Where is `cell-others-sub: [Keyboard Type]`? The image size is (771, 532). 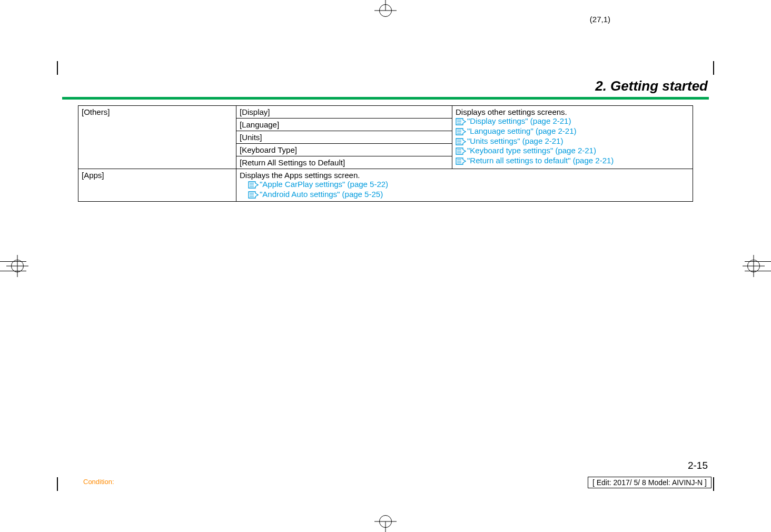
cell-others-sub: [Keyboard Type] is located at coordinates (344, 150).